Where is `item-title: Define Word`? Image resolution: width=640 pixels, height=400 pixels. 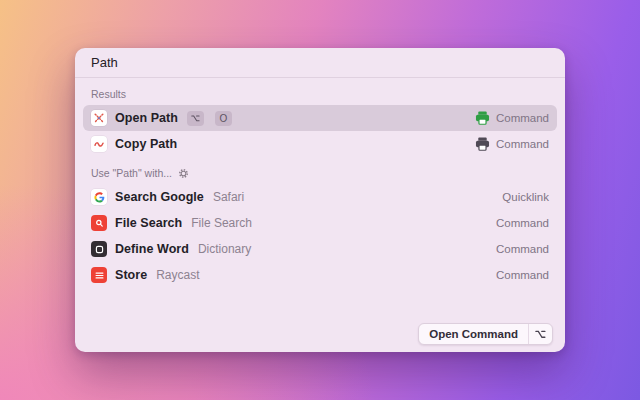
item-title: Define Word is located at coordinates (152, 249).